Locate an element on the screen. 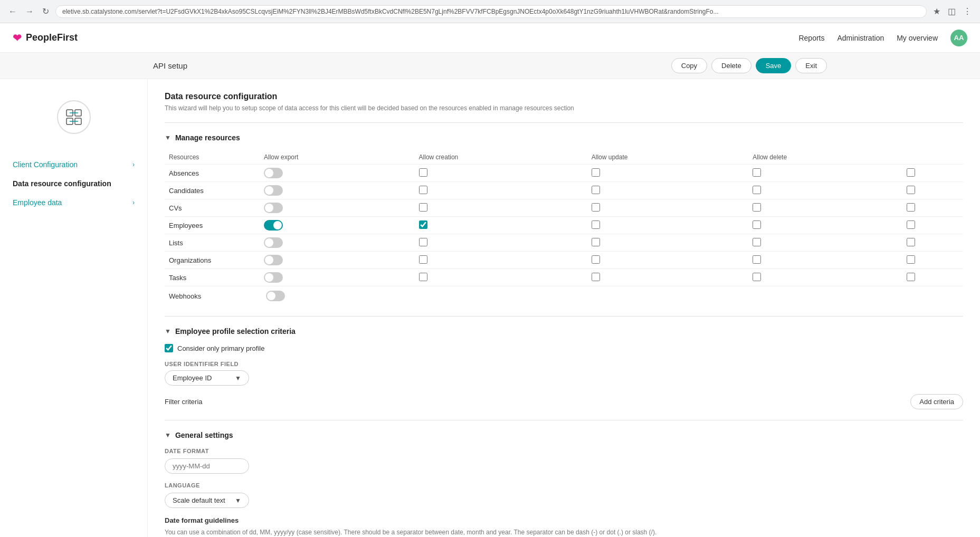 The image size is (980, 537). primary-profile-row: Consider only primary profile is located at coordinates (564, 348).